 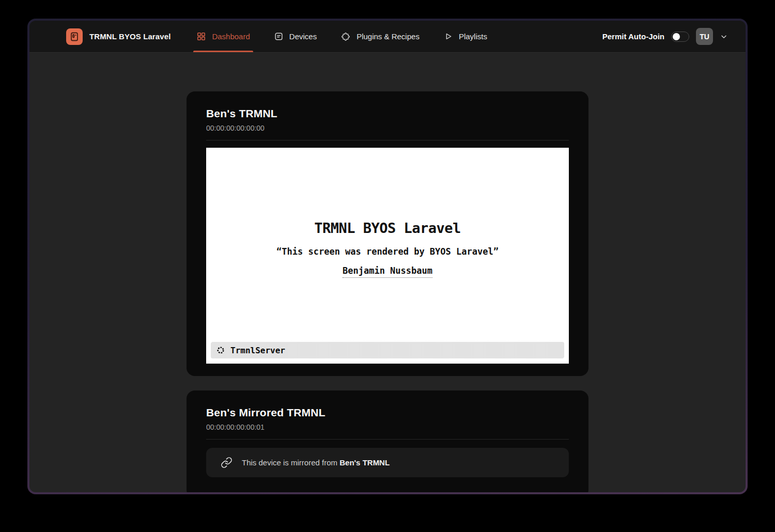 I want to click on mirror-notice-text: This device is mirrored from Ben's TRMNL, so click(x=316, y=463).